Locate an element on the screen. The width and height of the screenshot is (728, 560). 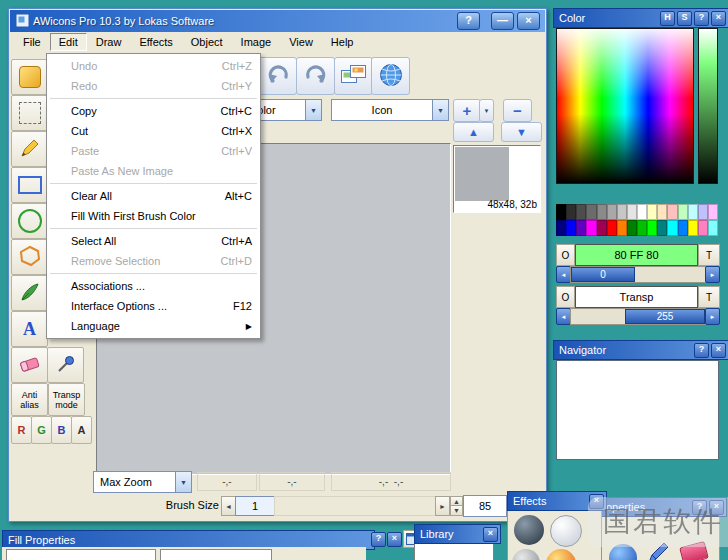
slider-left-arrow: ◄ is located at coordinates (564, 316).